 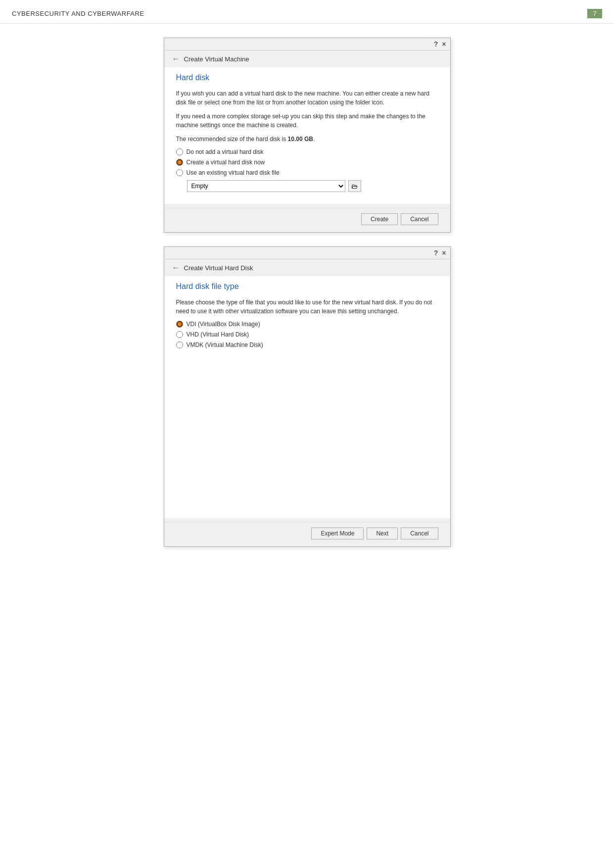 What do you see at coordinates (382, 533) in the screenshot?
I see `dialog2-next-button: Next` at bounding box center [382, 533].